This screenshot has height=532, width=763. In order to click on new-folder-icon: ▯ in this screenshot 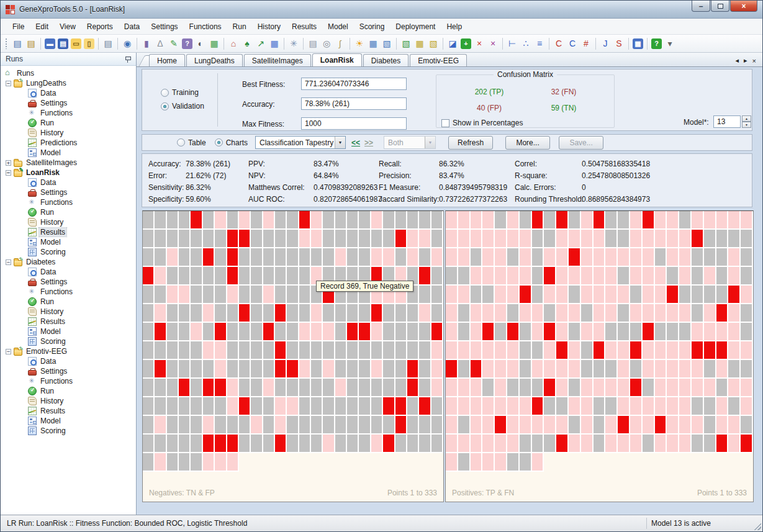, I will do `click(89, 43)`.